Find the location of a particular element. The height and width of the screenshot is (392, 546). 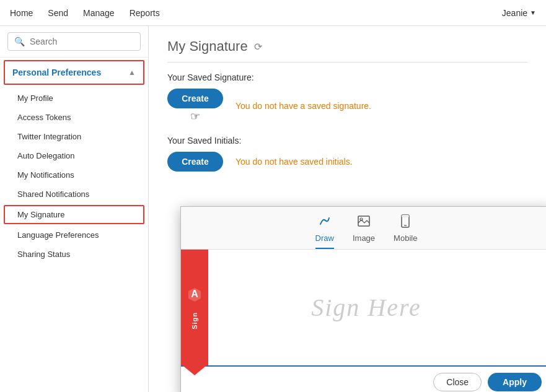

dialog-footer: Close Apply is located at coordinates (363, 379).